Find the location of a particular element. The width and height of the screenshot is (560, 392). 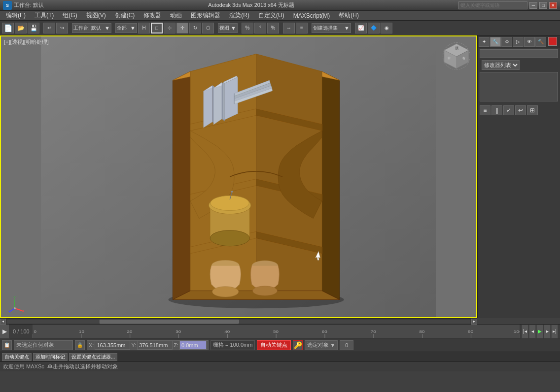

scroll-left-arrow: ◂ is located at coordinates (3, 322).